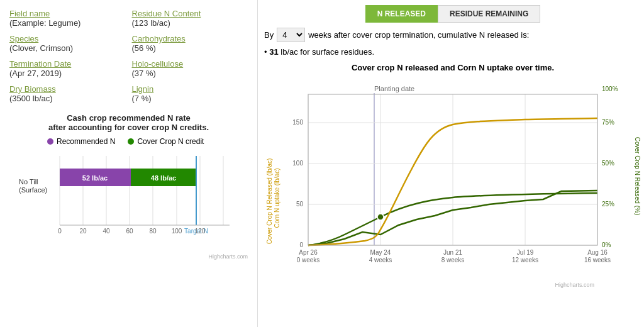  Describe the element at coordinates (106, 231) in the screenshot. I see `svg-text: 40` at that location.